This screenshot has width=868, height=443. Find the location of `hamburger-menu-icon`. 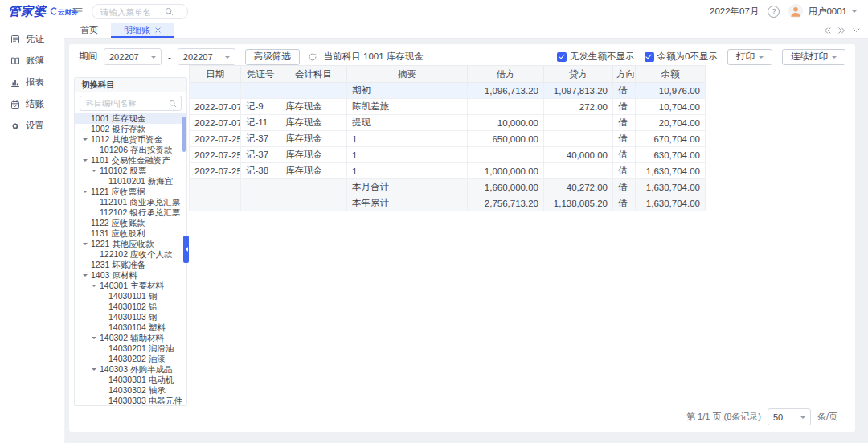

hamburger-menu-icon is located at coordinates (77, 11).